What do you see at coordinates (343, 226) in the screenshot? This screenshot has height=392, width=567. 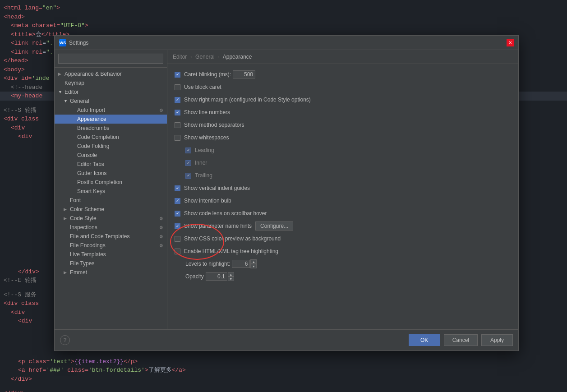 I see `show-parameter-name-hints-row: Show parameter name hints Configure...` at bounding box center [343, 226].